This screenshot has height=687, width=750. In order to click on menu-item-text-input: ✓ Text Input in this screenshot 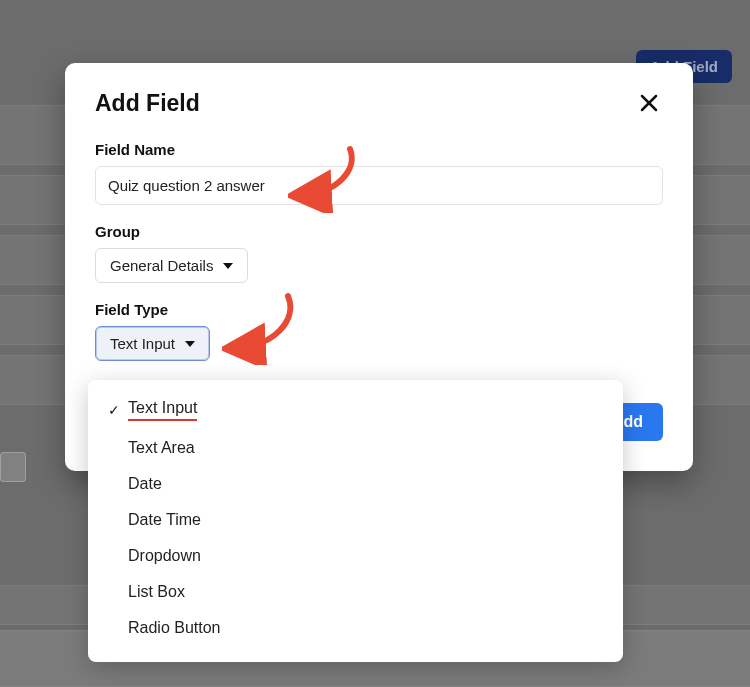, I will do `click(356, 410)`.